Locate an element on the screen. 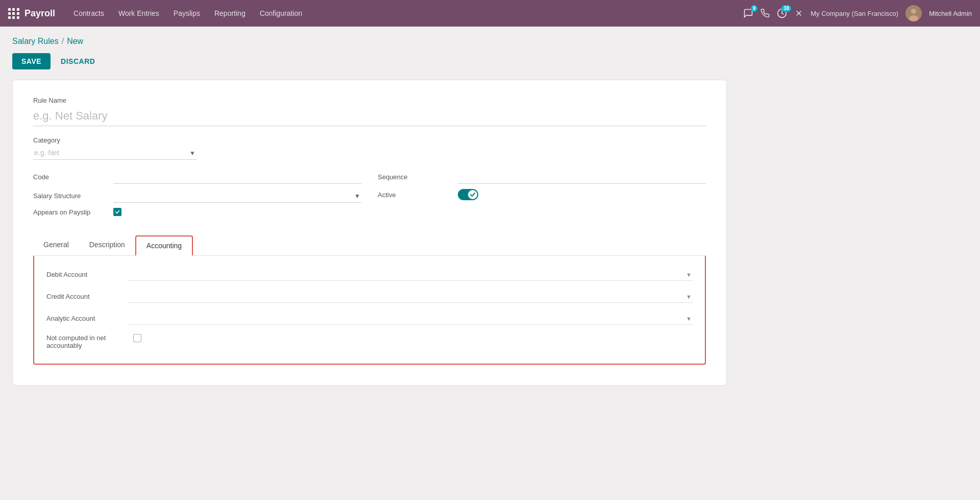 This screenshot has height=500, width=980. sequence-label: Sequence is located at coordinates (414, 177).